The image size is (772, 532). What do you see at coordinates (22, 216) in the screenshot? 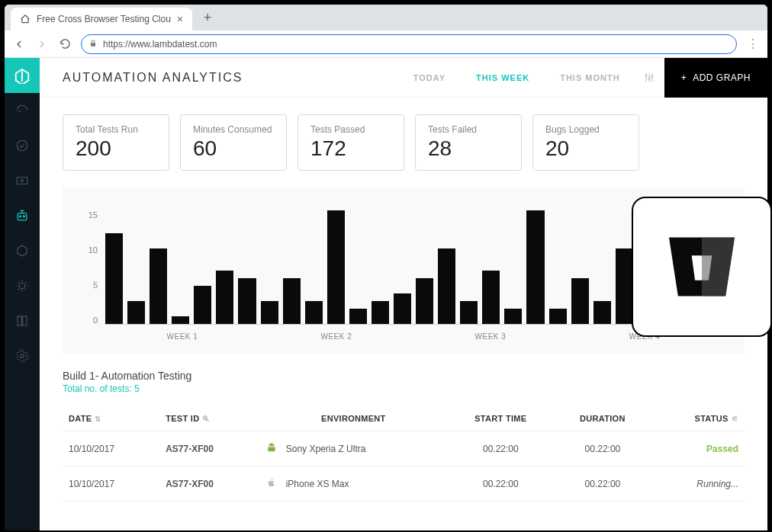
I see `sidebar-item-automation` at bounding box center [22, 216].